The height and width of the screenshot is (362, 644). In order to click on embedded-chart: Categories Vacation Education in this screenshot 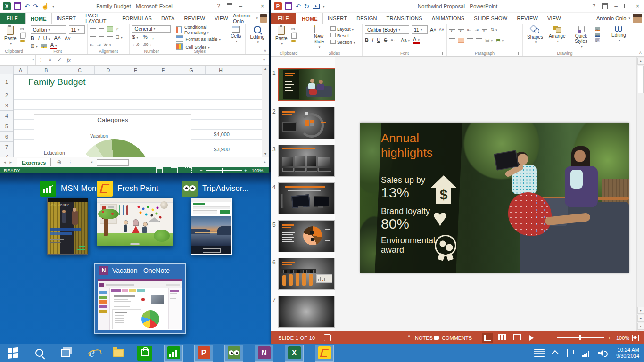, I will do `click(113, 136)`.